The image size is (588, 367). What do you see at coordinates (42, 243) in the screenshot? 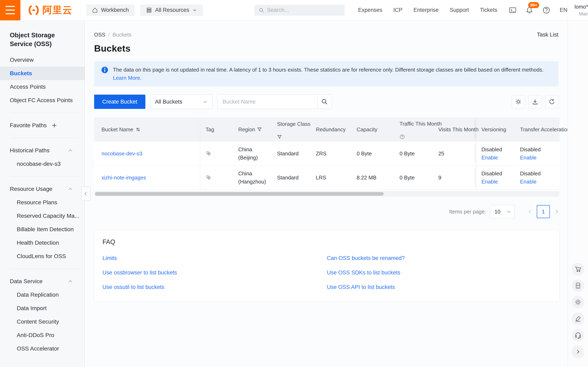
I see `sidebar-item-health-detection: Health Detection` at bounding box center [42, 243].